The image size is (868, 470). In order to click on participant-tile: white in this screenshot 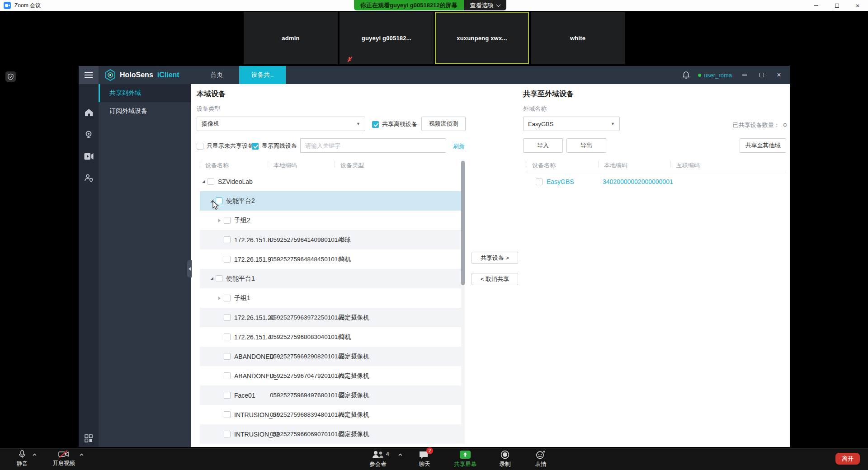, I will do `click(578, 38)`.